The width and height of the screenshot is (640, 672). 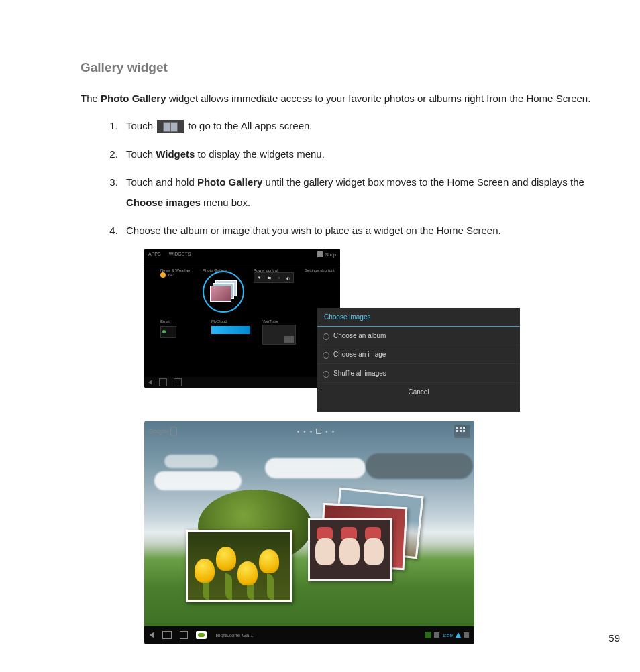 What do you see at coordinates (134, 98) in the screenshot?
I see `intro-bold: Photo Gallery` at bounding box center [134, 98].